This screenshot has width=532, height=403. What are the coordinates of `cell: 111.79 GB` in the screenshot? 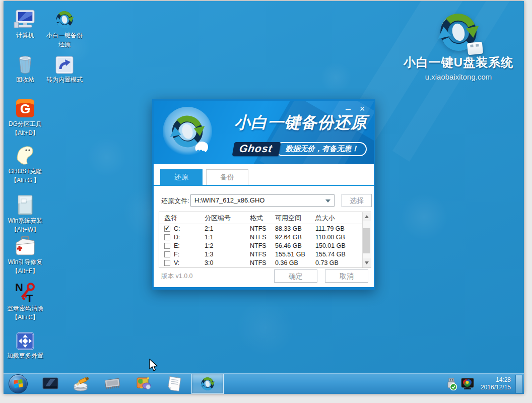 It's located at (337, 229).